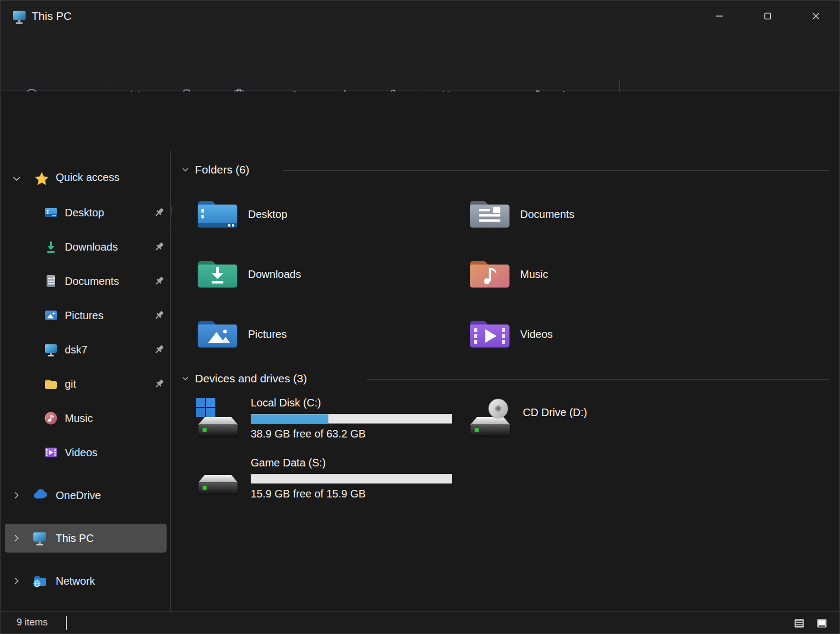  Describe the element at coordinates (719, 16) in the screenshot. I see `minimize-button` at that location.